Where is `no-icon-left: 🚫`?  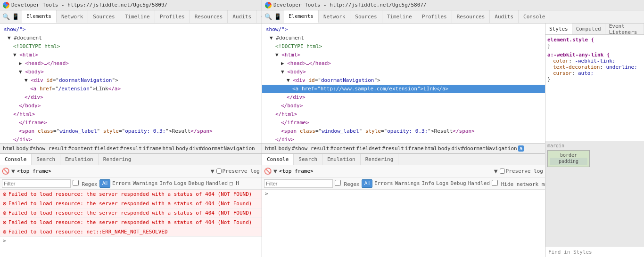 no-icon-left: 🚫 is located at coordinates (6, 171).